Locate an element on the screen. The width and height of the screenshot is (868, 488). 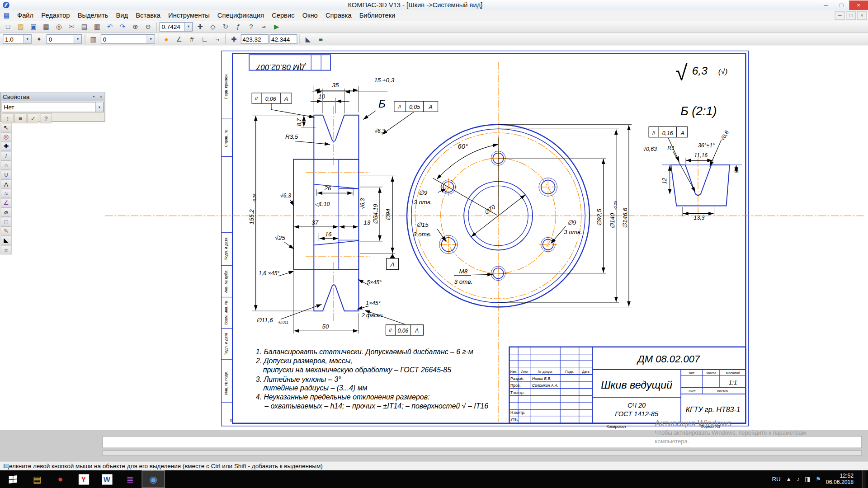
menu-item: Справка is located at coordinates (338, 15).